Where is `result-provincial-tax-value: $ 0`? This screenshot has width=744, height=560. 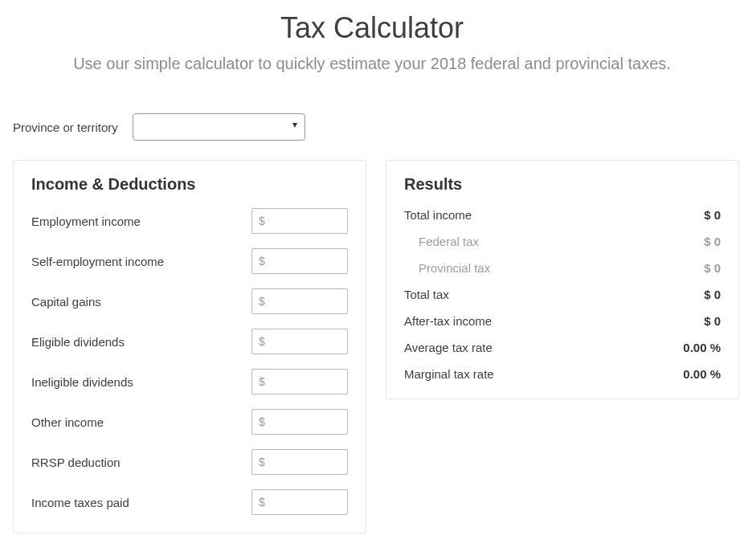
result-provincial-tax-value: $ 0 is located at coordinates (712, 268).